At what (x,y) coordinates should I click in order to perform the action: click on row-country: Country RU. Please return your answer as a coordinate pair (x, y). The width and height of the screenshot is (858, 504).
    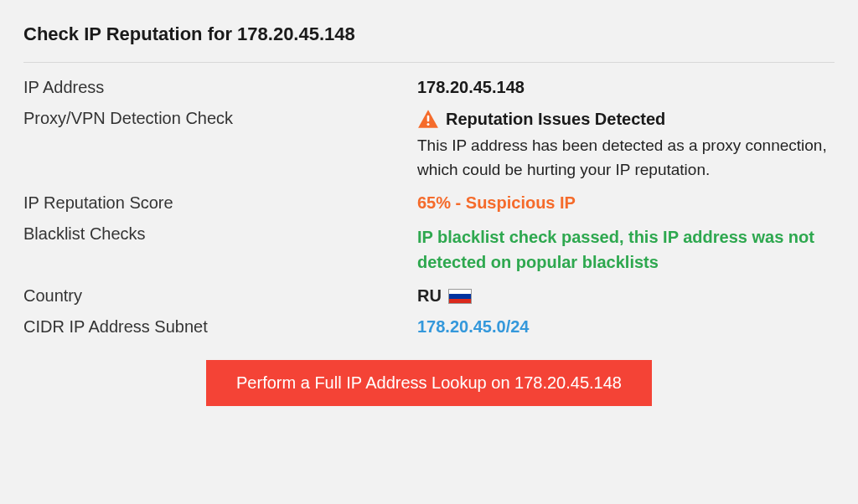
    Looking at the image, I should click on (429, 296).